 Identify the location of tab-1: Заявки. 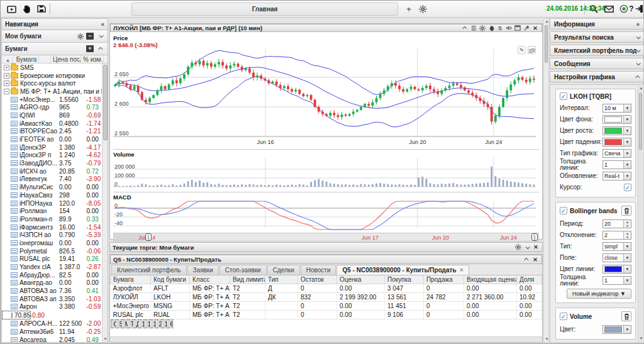
(203, 270).